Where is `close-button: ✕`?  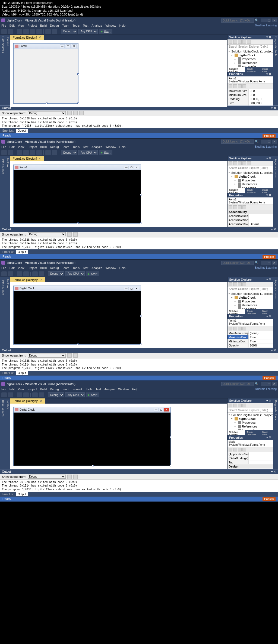 close-button: ✕ is located at coordinates (274, 142).